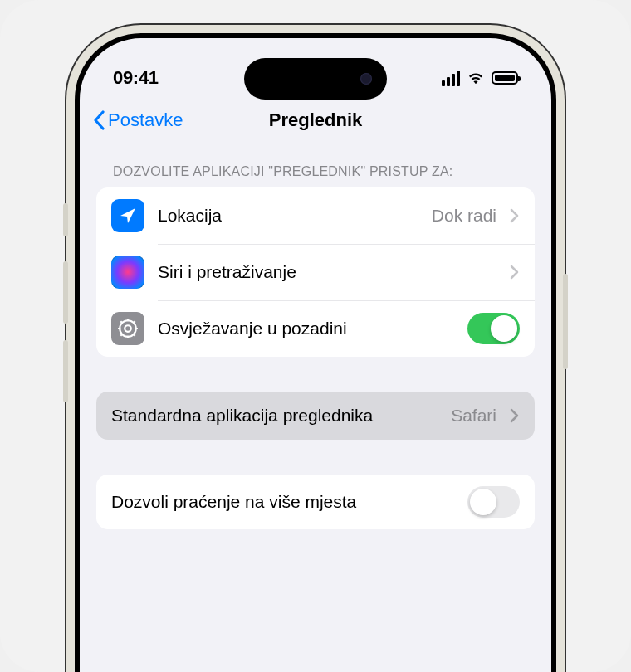 The height and width of the screenshot is (672, 631). I want to click on side-button-silence, so click(66, 220).